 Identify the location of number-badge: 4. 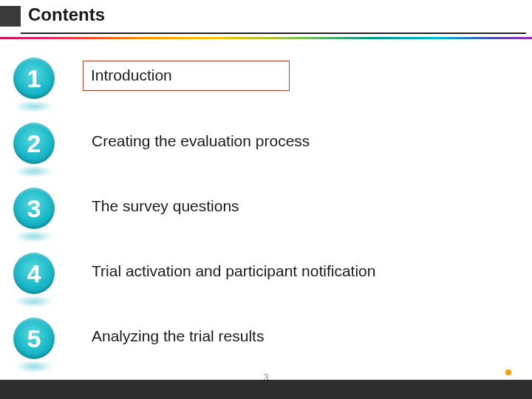
(34, 273).